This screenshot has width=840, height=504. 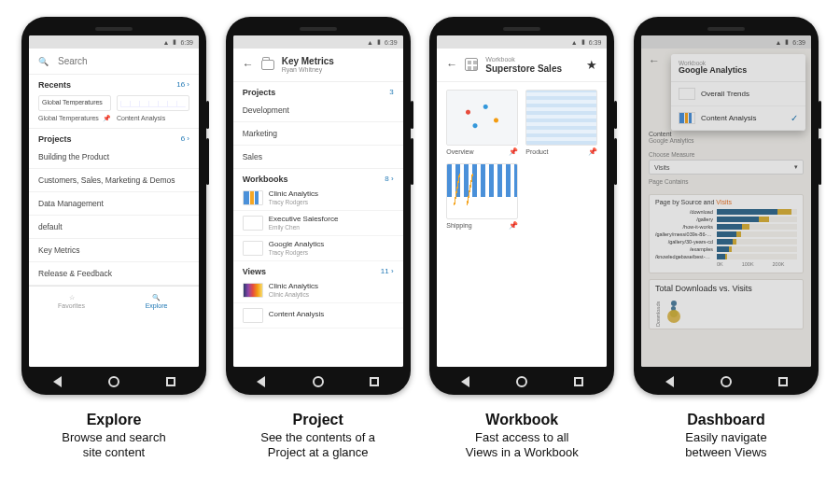 I want to click on popover-option: Content Analysis ✓, so click(x=738, y=119).